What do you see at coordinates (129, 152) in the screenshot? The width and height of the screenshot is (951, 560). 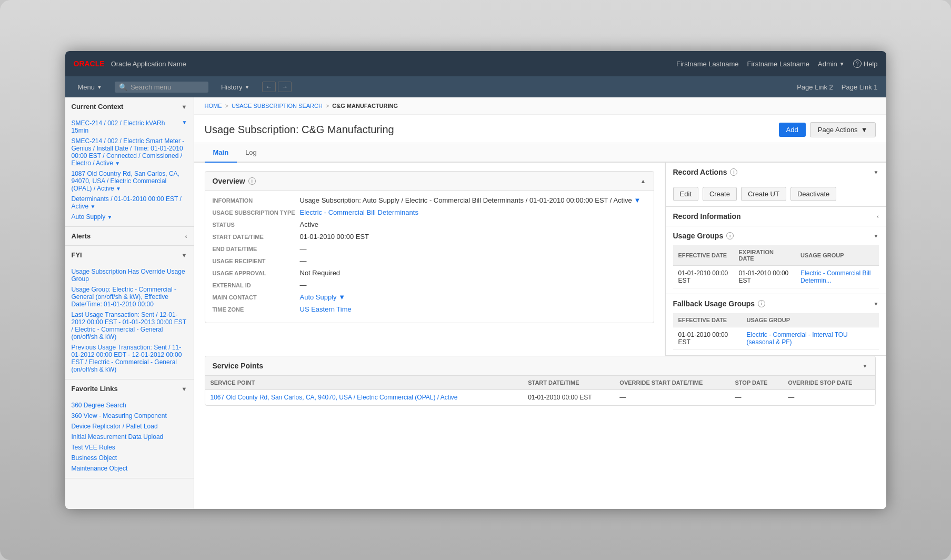 I see `sidebar-item: SMEC-214 / 002 / Electric Smart Meter - …` at bounding box center [129, 152].